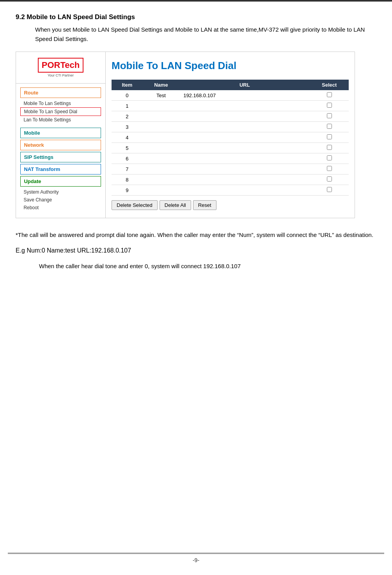 The height and width of the screenshot is (575, 392). What do you see at coordinates (196, 235) in the screenshot?
I see `note-text: *The call will be answered and prompt di…` at bounding box center [196, 235].